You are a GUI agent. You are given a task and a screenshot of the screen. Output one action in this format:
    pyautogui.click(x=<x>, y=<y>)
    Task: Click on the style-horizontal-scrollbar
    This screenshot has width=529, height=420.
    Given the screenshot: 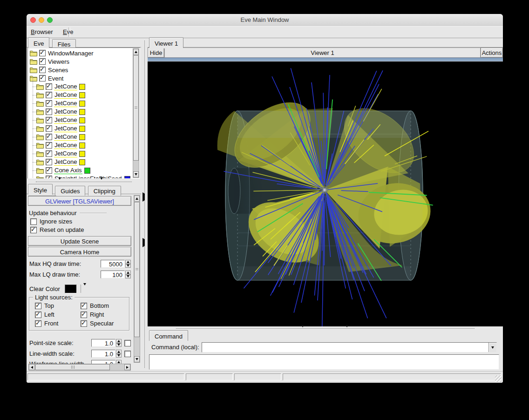 What is the action you would take?
    pyautogui.click(x=80, y=367)
    